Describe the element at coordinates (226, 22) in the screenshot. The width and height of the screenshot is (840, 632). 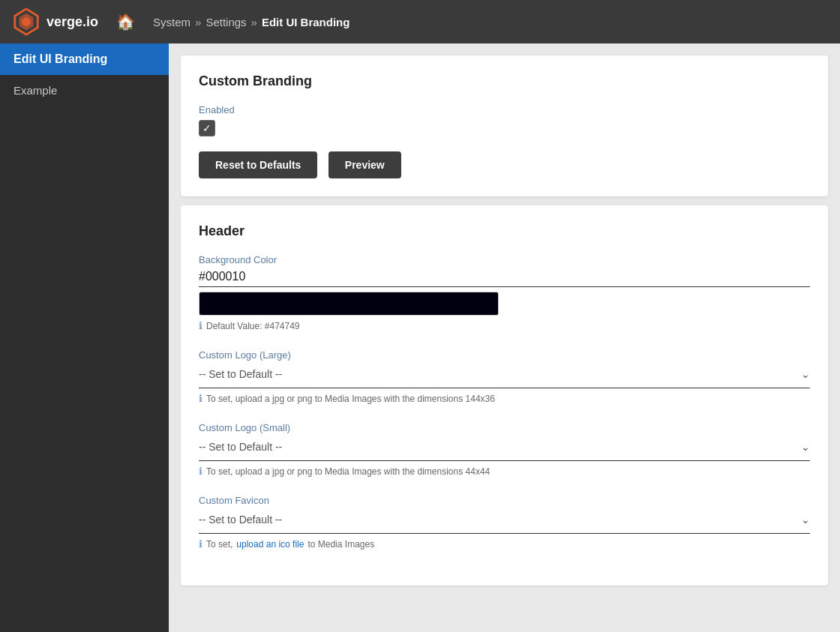
I see `breadcrumb-settings: Settings` at that location.